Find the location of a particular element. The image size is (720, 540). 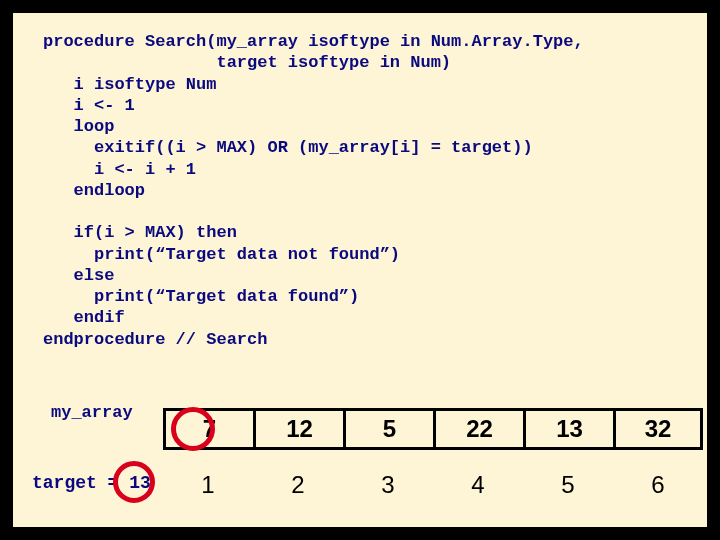

code-line: endif is located at coordinates (84, 318).